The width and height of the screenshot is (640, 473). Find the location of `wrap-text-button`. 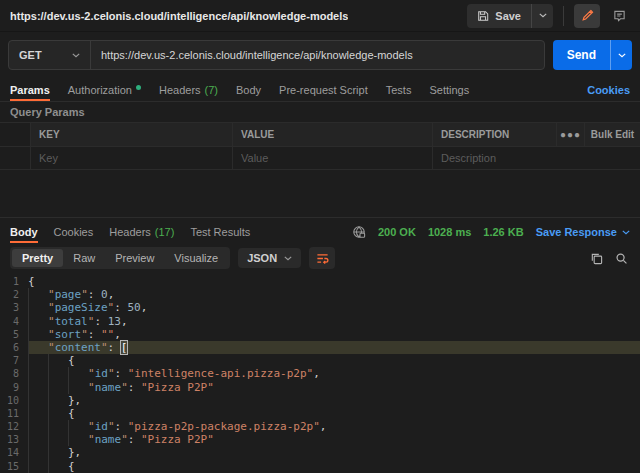

wrap-text-button is located at coordinates (322, 258).